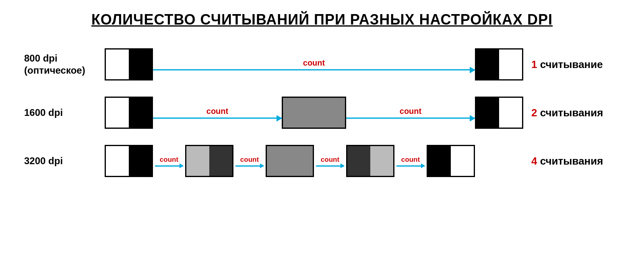 This screenshot has width=644, height=266. I want to click on row-content-1600: count count, so click(314, 113).